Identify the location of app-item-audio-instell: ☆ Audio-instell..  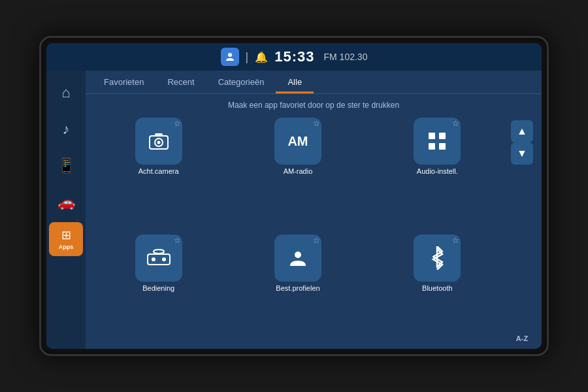
(438, 172).